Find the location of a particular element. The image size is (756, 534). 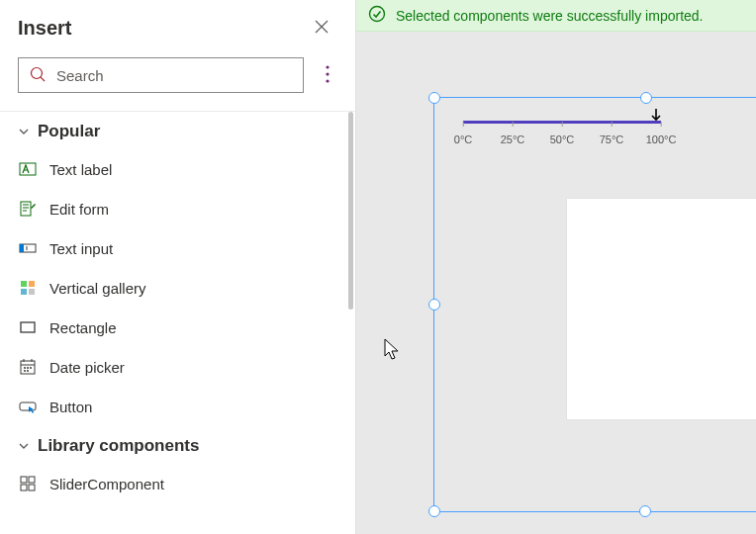

slider-component-instance: 0°C 25°C 50°C 75°C 100°C is located at coordinates (562, 136).